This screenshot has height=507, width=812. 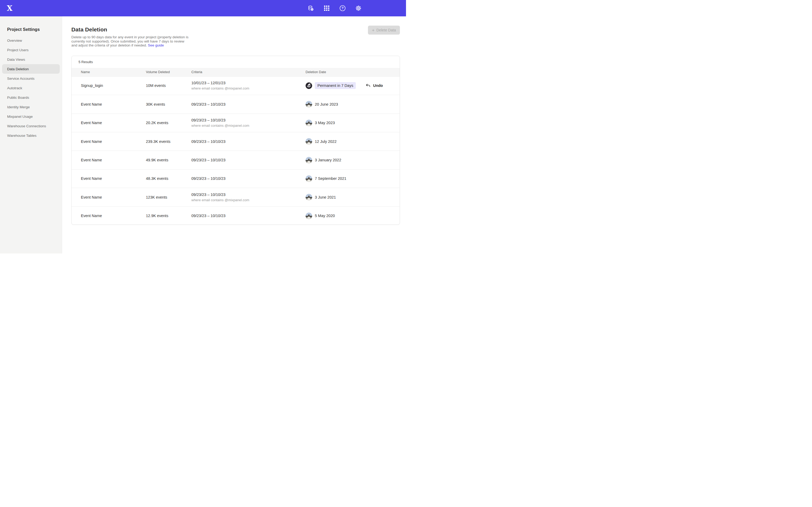 I want to click on settings-gear-icon, so click(x=358, y=8).